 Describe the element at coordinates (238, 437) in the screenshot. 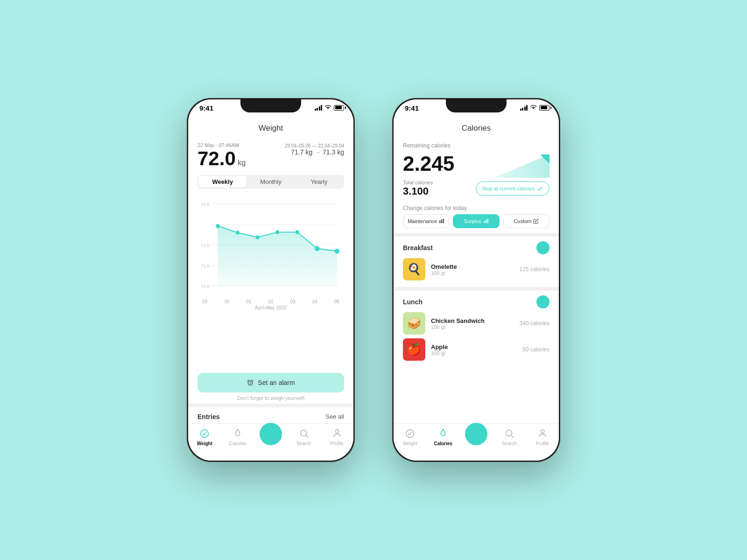

I see `nav-calories-1: Calories` at that location.